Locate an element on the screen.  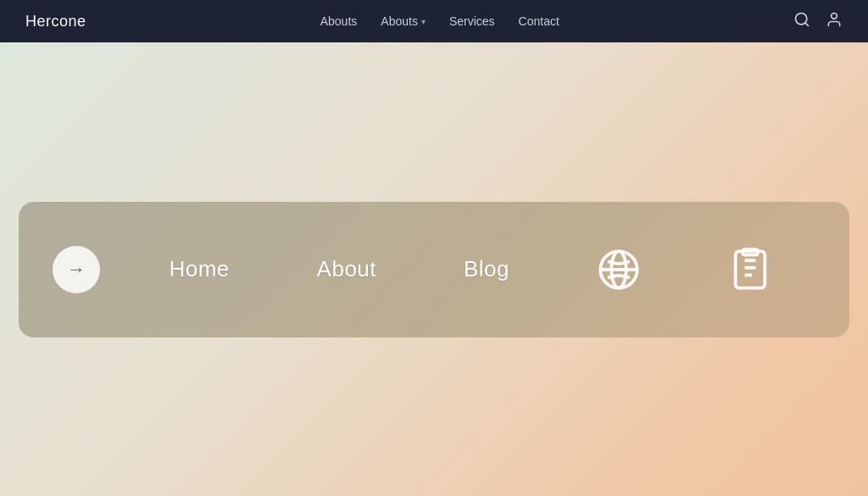
dropdown-arrow-icon: ▾ is located at coordinates (424, 22).